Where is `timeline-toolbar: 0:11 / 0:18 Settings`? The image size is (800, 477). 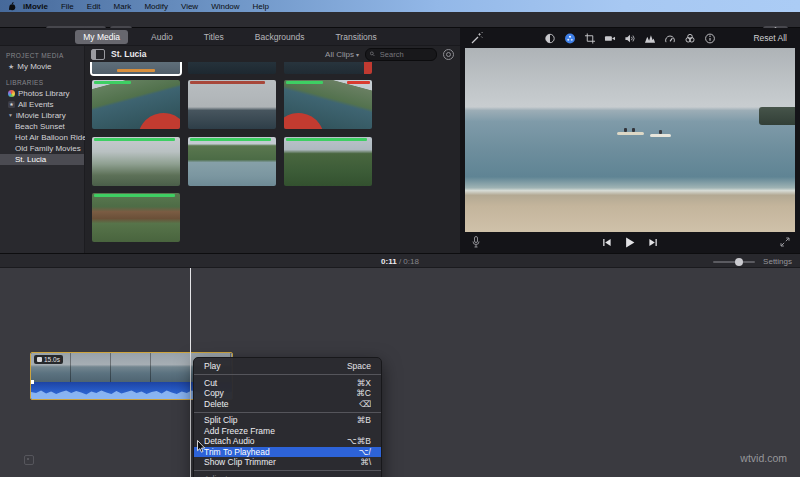
timeline-toolbar: 0:11 / 0:18 Settings is located at coordinates (400, 260).